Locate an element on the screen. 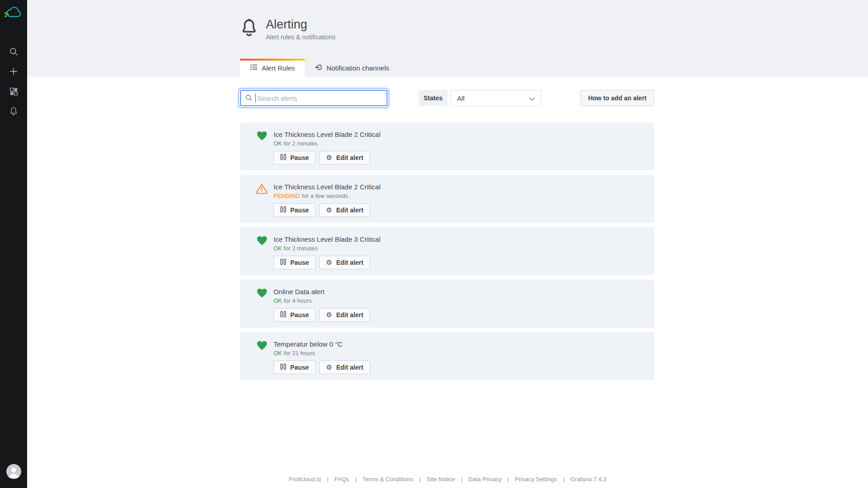 The width and height of the screenshot is (868, 488). states-filter-label: States is located at coordinates (433, 98).